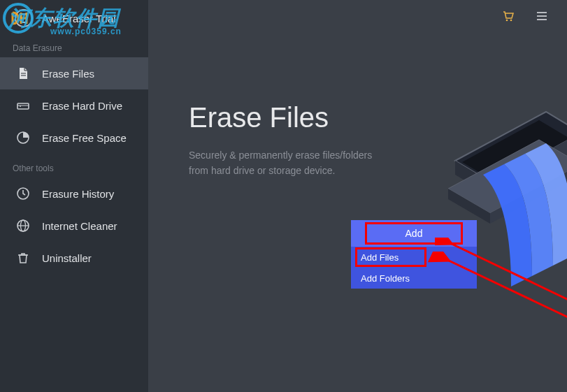  Describe the element at coordinates (80, 226) in the screenshot. I see `sidebar-item-label: Internet Cleaner` at that location.